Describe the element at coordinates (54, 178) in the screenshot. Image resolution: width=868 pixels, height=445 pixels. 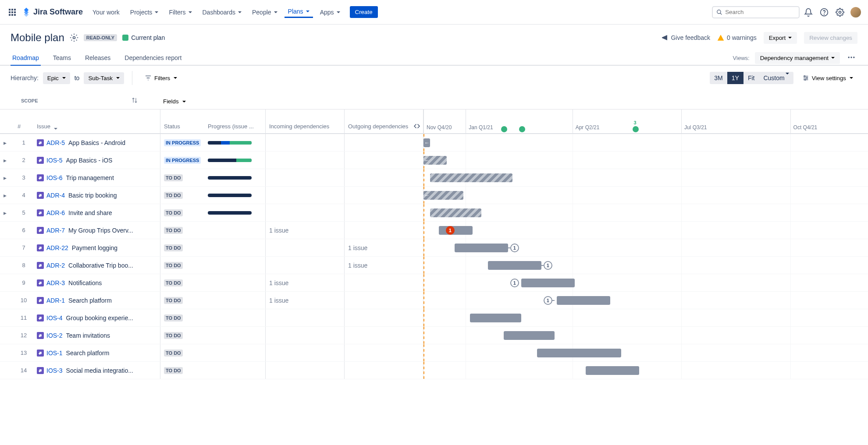
I see `issue-key: IOS-6` at that location.